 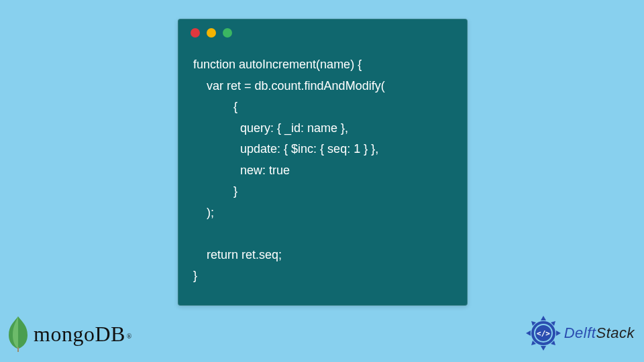 What do you see at coordinates (580, 333) in the screenshot?
I see `delftstack-logo: </> DelftStack` at bounding box center [580, 333].